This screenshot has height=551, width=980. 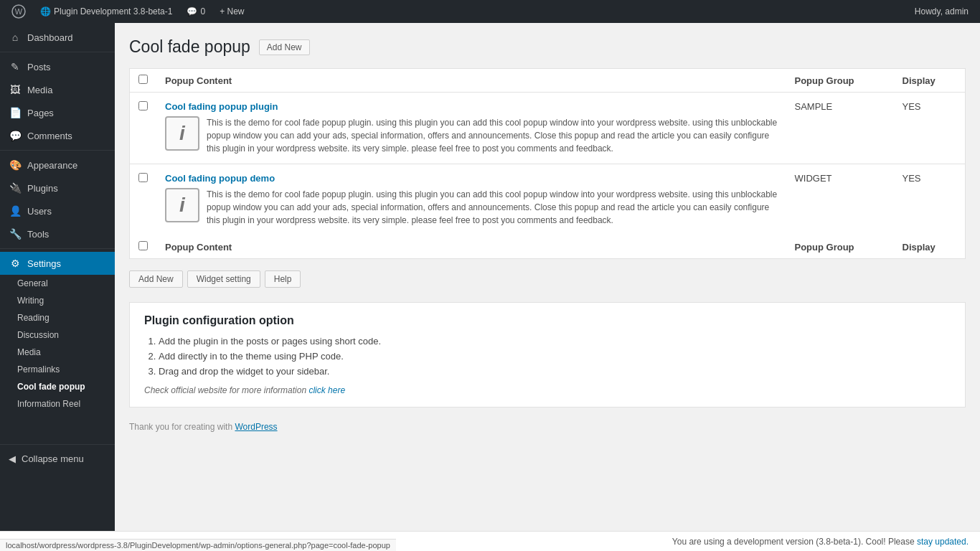 I want to click on row1-checkbox, so click(x=143, y=106).